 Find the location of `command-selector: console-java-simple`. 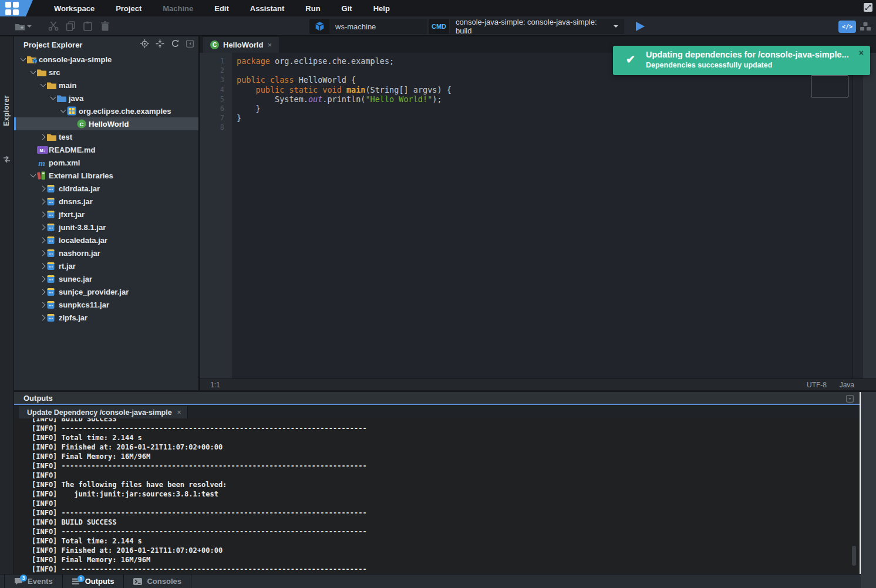

command-selector: console-java-simple is located at coordinates (537, 26).